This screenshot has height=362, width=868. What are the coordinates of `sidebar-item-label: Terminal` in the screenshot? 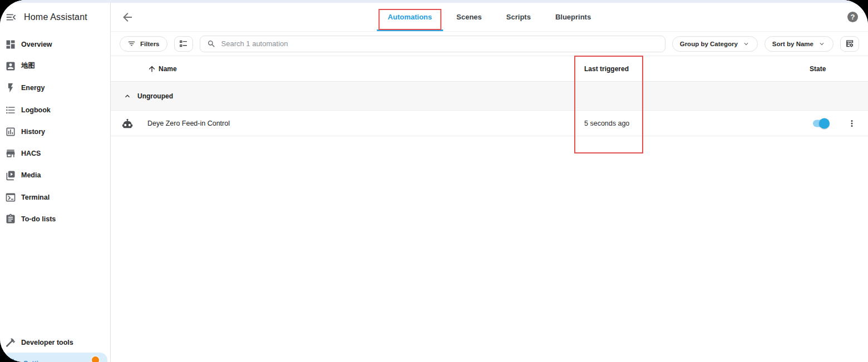 It's located at (36, 197).